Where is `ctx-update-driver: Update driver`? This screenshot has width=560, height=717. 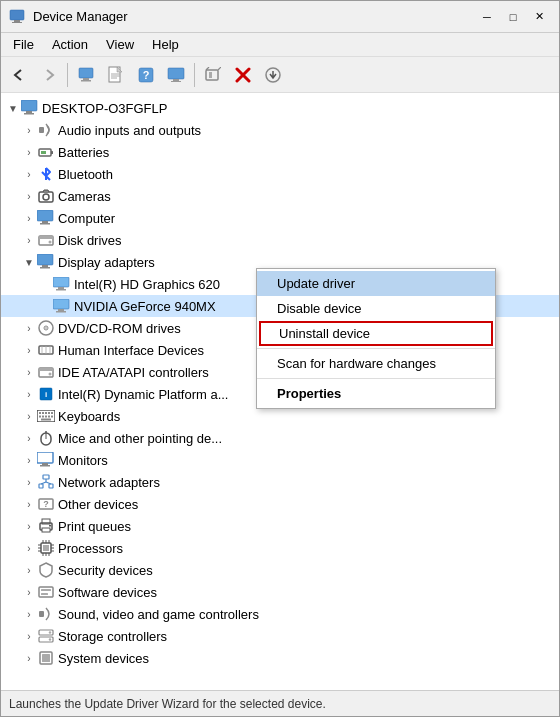
ctx-update-driver: Update driver is located at coordinates (376, 284).